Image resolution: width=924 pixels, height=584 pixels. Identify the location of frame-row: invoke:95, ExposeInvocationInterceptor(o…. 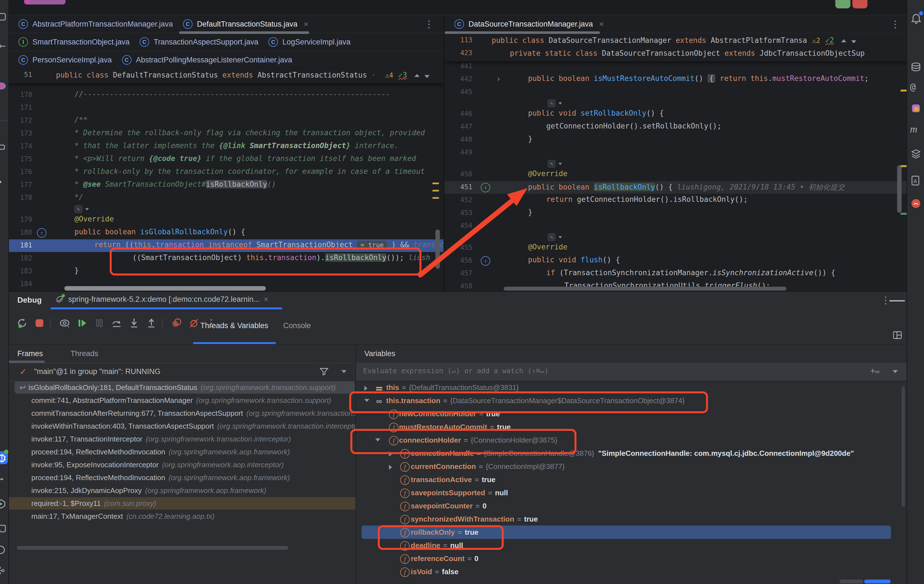
(182, 465).